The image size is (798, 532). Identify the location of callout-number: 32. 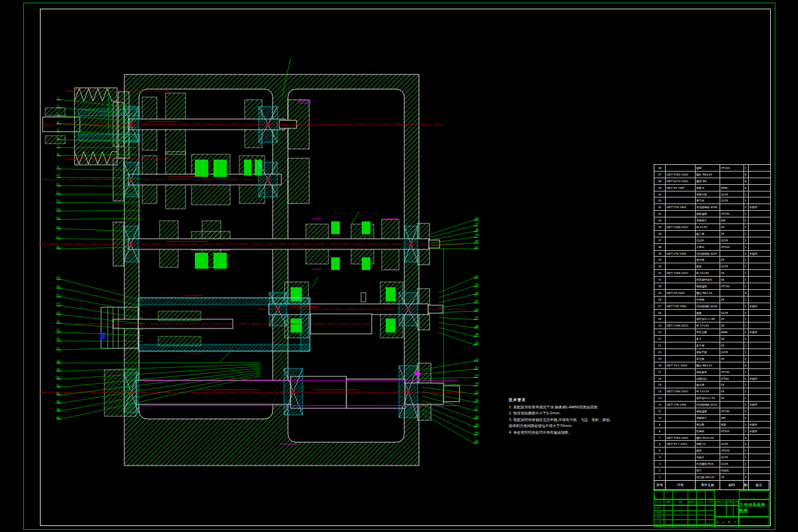
(58, 394).